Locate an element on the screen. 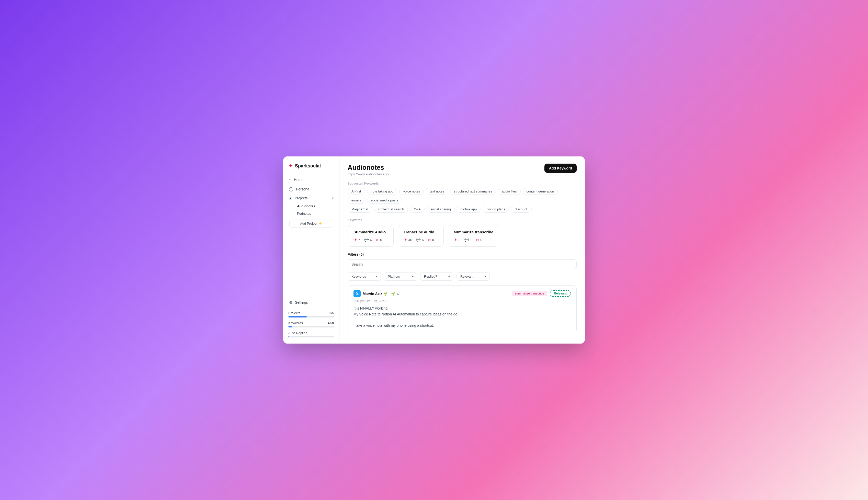 This screenshot has width=868, height=500. filter-dropdowns: Keywords Platfrom Replied? Relevant is located at coordinates (462, 276).